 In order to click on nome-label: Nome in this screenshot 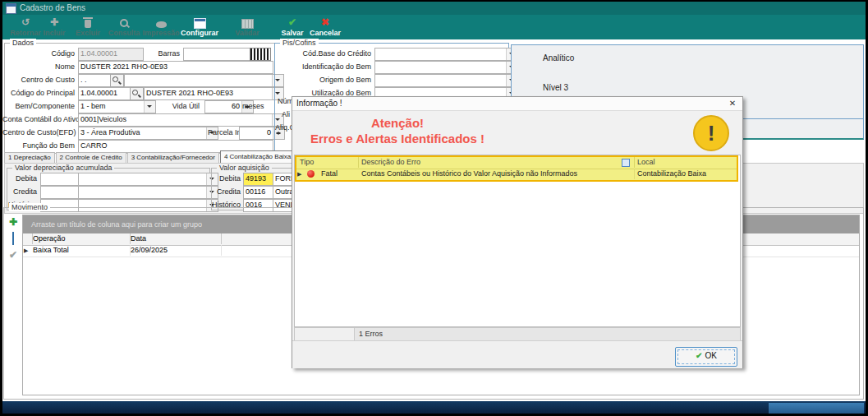, I will do `click(42, 67)`.